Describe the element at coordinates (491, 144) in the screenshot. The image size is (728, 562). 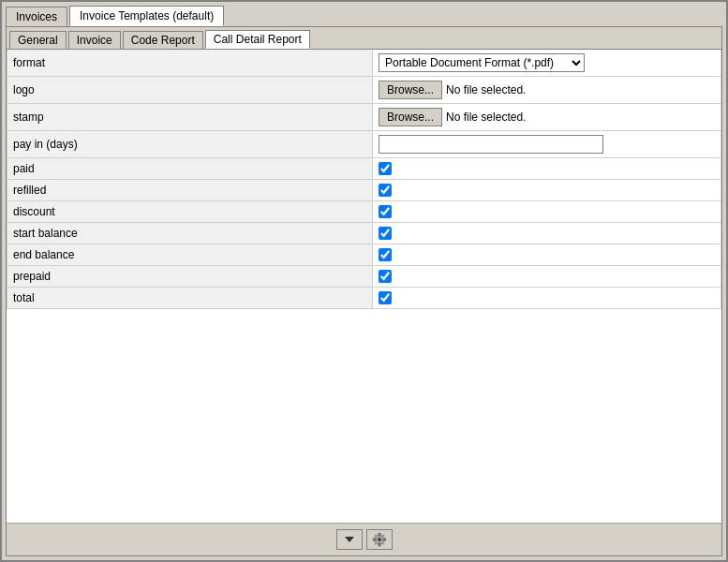
I see `pay-in-days-input` at that location.